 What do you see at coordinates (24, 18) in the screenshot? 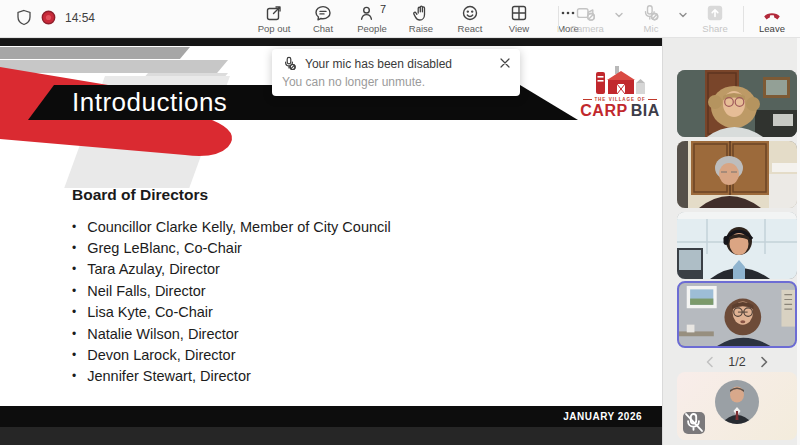
I see `shield-icon` at bounding box center [24, 18].